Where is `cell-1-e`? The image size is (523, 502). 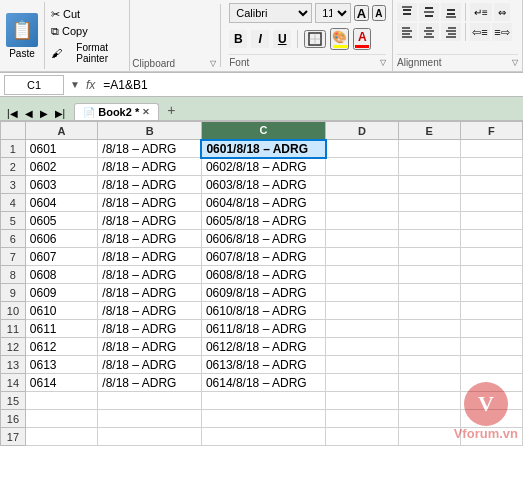 cell-1-e is located at coordinates (429, 149).